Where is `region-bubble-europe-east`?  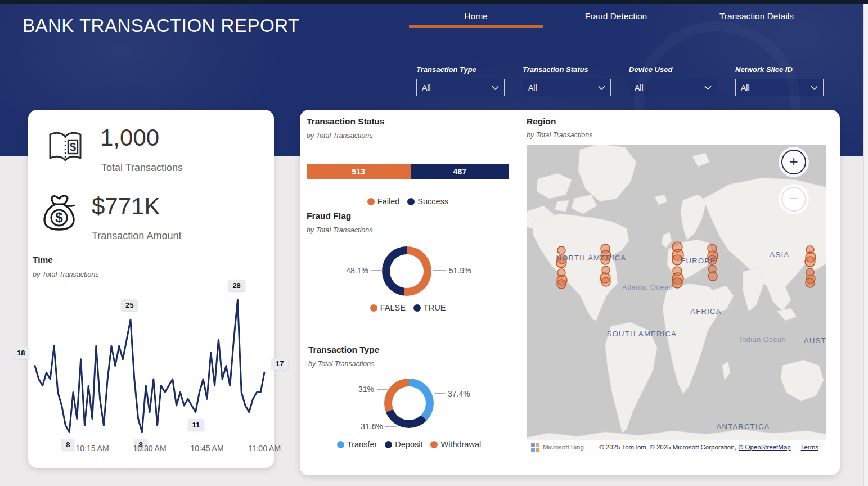 region-bubble-europe-east is located at coordinates (713, 276).